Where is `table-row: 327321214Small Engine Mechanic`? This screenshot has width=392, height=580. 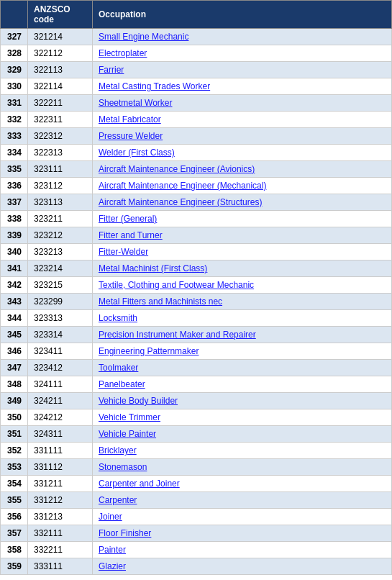
table-row: 327321214Small Engine Mechanic is located at coordinates (196, 37).